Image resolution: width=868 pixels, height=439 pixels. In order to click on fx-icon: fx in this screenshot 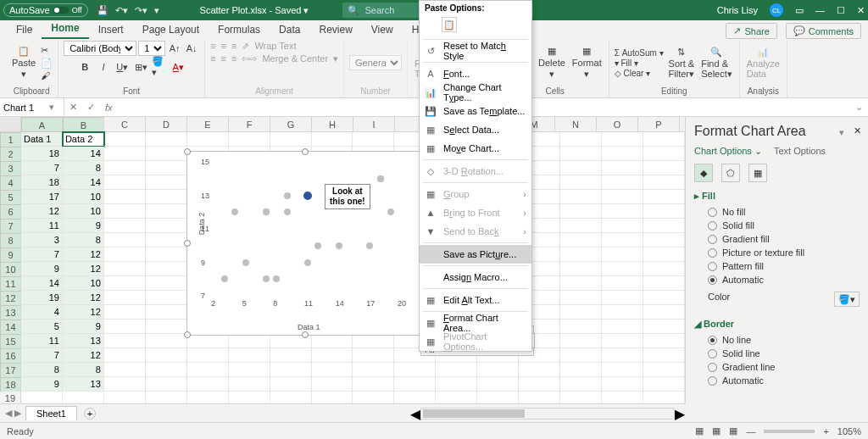, I will do `click(108, 108)`.